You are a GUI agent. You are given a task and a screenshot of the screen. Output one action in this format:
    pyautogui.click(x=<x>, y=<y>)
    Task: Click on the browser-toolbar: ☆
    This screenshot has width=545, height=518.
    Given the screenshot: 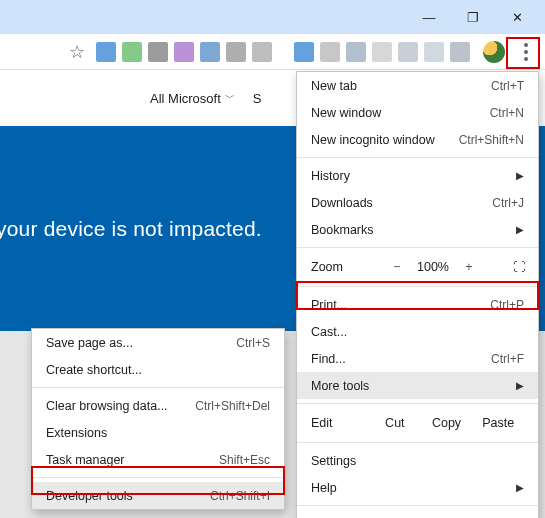 What is the action you would take?
    pyautogui.click(x=272, y=52)
    